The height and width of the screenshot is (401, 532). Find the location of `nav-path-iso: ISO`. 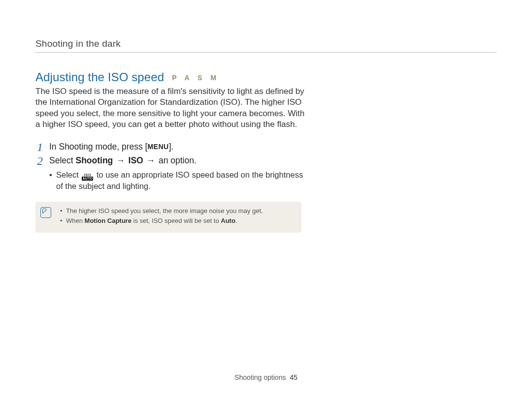

nav-path-iso: ISO is located at coordinates (136, 160).